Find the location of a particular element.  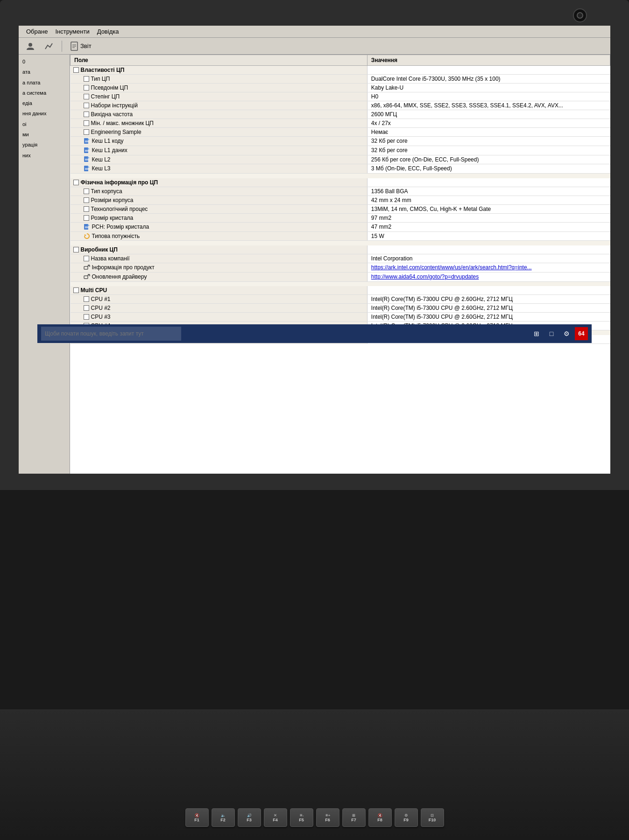

field-cell: Розміри корпуса is located at coordinates (219, 200).